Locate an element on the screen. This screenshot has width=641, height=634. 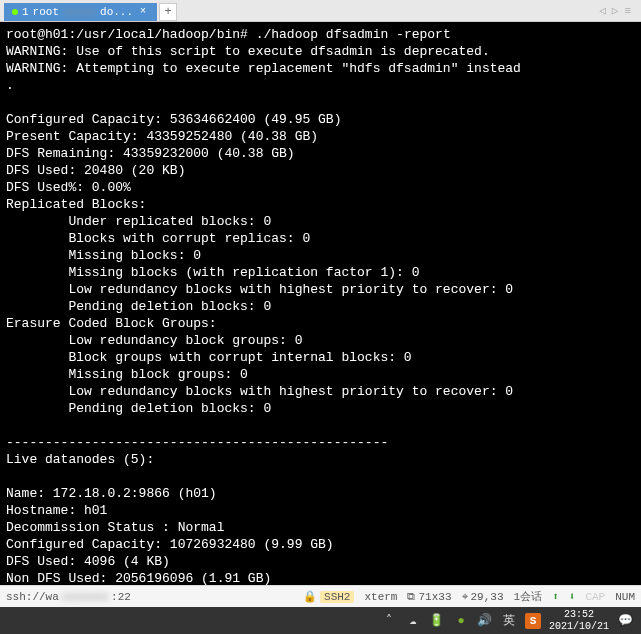
volume-icon: 🔊 is located at coordinates (485, 621).